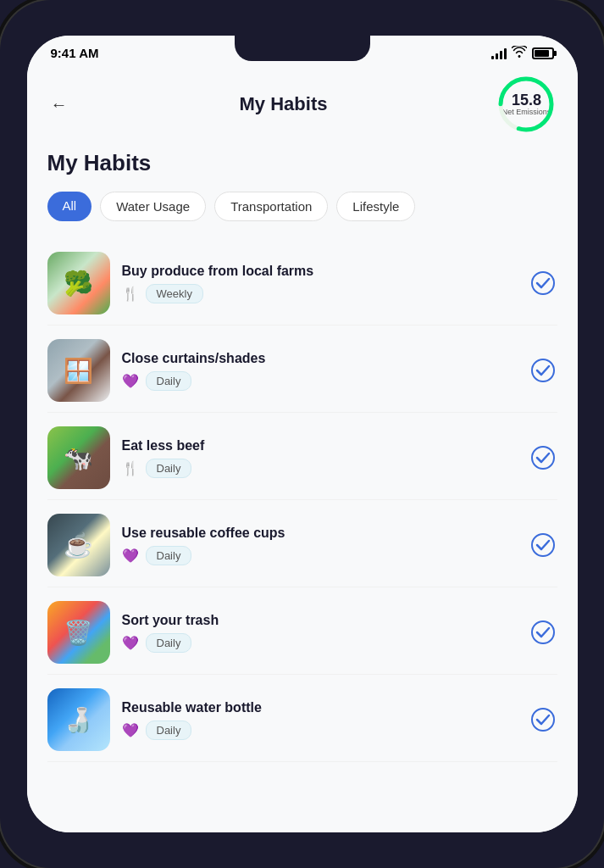  Describe the element at coordinates (319, 271) in the screenshot. I see `habit-name: Buy produce from local farms` at that location.